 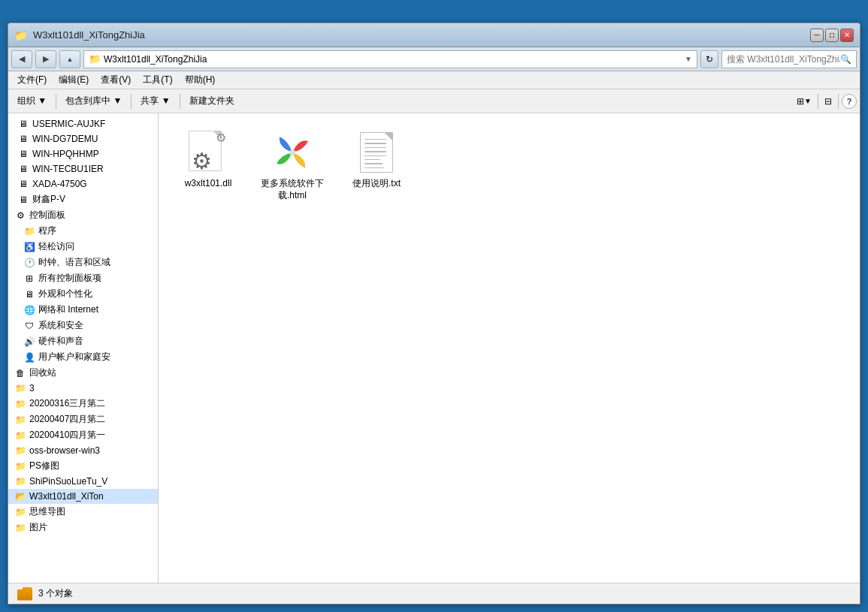 What do you see at coordinates (846, 59) in the screenshot?
I see `search-icon: 🔍` at bounding box center [846, 59].